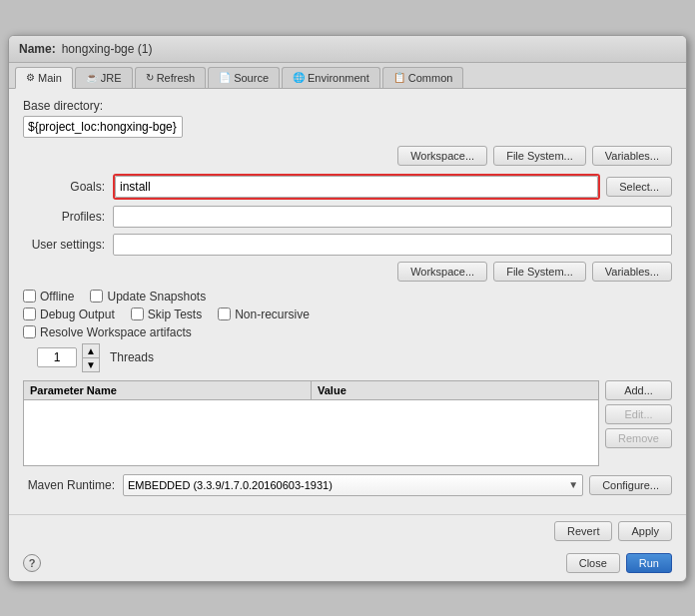 The width and height of the screenshot is (695, 616). Describe the element at coordinates (356, 187) in the screenshot. I see `goals-input-wrapper` at that location.